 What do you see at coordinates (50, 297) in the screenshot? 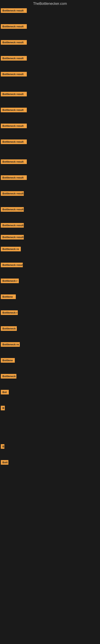
I see `bottleneck-item: Bottlene` at bounding box center [50, 297].